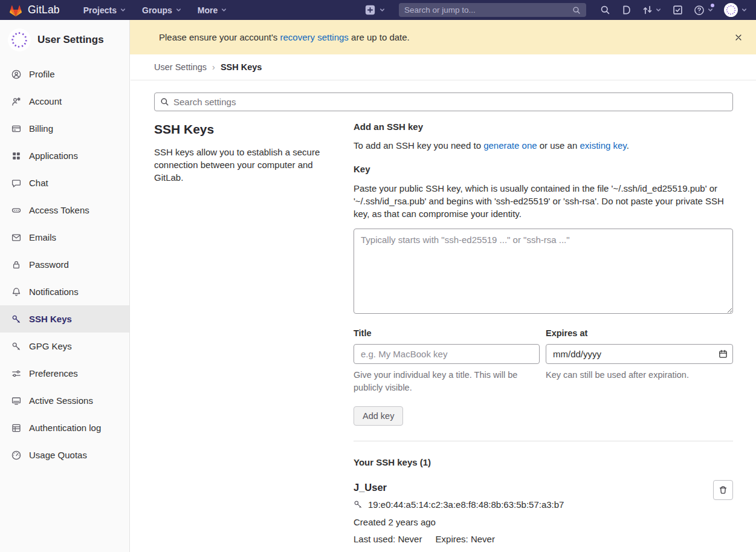  I want to click on sidebar-item-applications: Applications, so click(65, 156).